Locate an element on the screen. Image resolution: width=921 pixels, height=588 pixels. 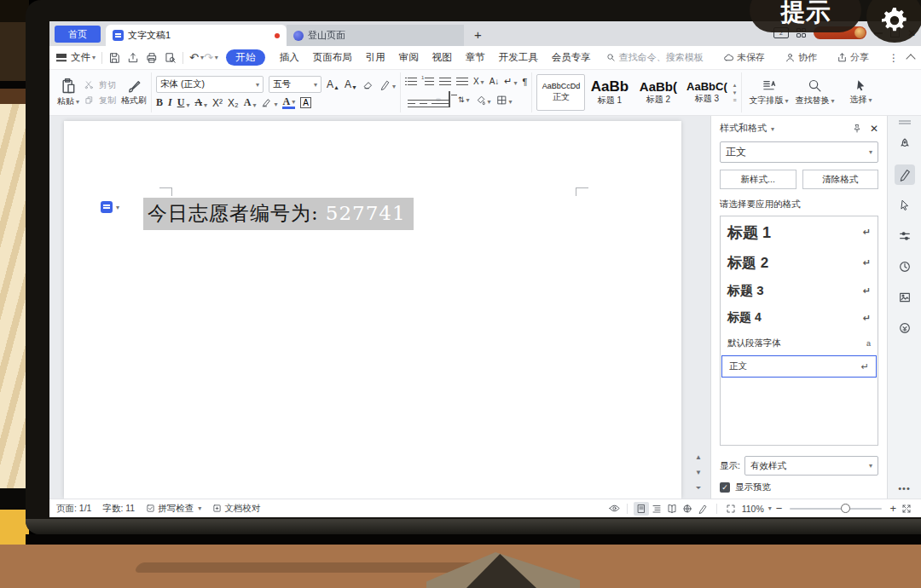
wrap-mark-button: ↵▾ is located at coordinates (510, 82).